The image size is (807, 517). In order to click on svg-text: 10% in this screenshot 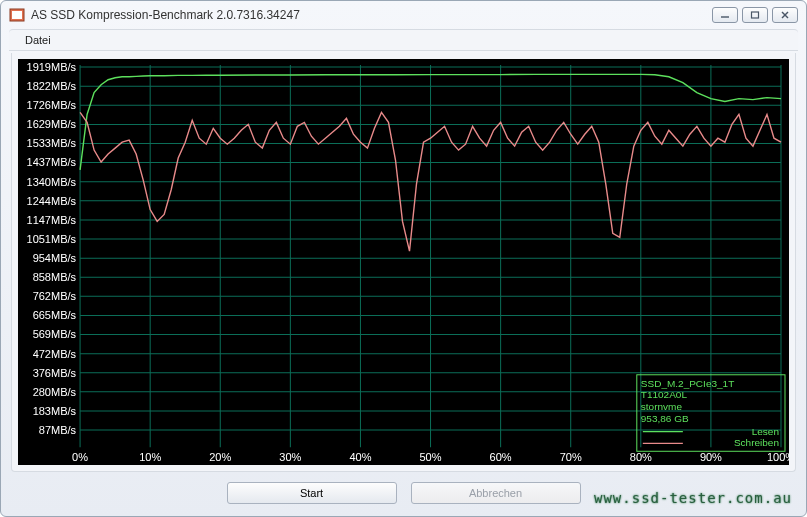, I will do `click(150, 457)`.